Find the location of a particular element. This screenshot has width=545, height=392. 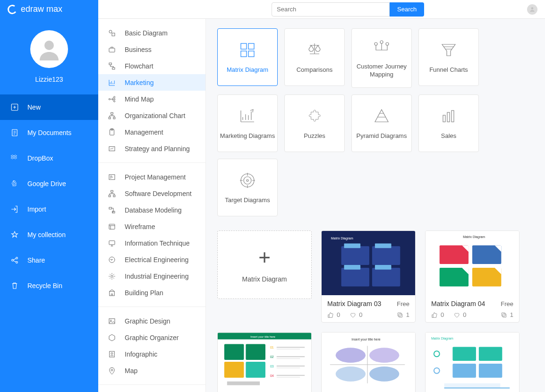

tile-sales: Sales is located at coordinates (449, 123).